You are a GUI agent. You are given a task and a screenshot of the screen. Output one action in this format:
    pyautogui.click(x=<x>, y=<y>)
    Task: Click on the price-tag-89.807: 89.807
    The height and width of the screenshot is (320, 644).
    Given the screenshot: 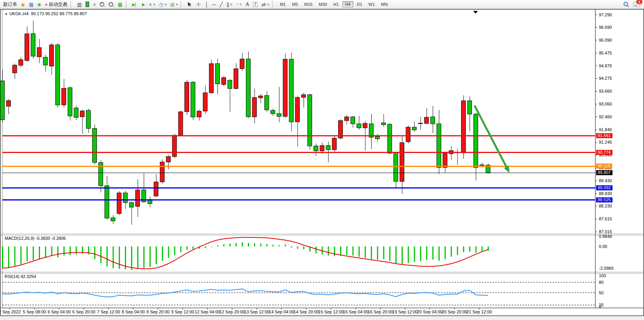 What is the action you would take?
    pyautogui.click(x=604, y=173)
    